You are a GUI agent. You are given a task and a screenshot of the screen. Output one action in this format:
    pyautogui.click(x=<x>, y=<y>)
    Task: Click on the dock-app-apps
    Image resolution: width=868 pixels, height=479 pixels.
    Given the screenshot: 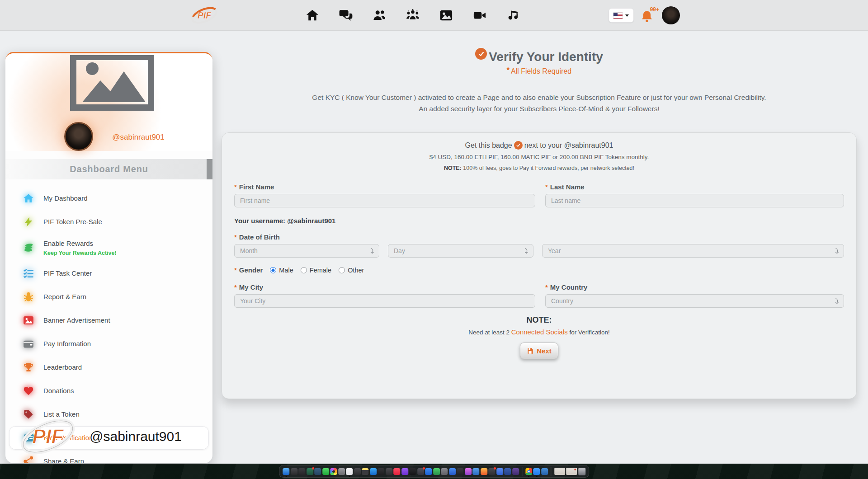 What is the action you would take?
    pyautogui.click(x=468, y=472)
    